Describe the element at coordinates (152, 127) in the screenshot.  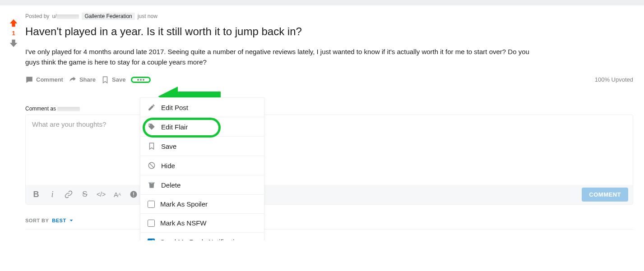
I see `tag-icon` at that location.